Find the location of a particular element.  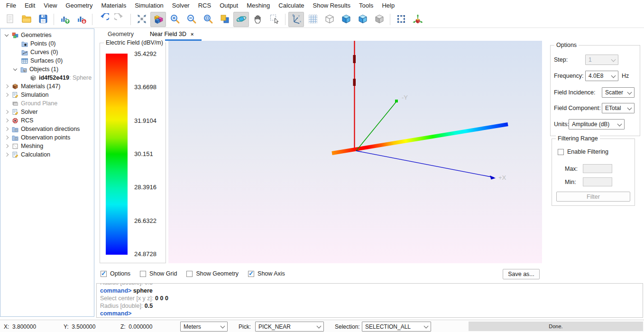

step-select: 1 is located at coordinates (602, 60).